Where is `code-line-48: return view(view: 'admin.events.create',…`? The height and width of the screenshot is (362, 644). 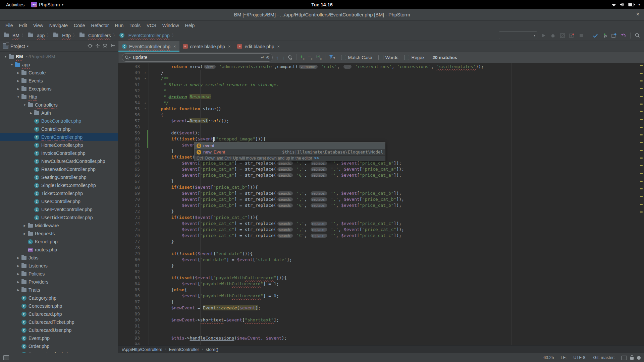 code-line-48: return view(view: 'admin.events.create',… is located at coordinates (397, 67).